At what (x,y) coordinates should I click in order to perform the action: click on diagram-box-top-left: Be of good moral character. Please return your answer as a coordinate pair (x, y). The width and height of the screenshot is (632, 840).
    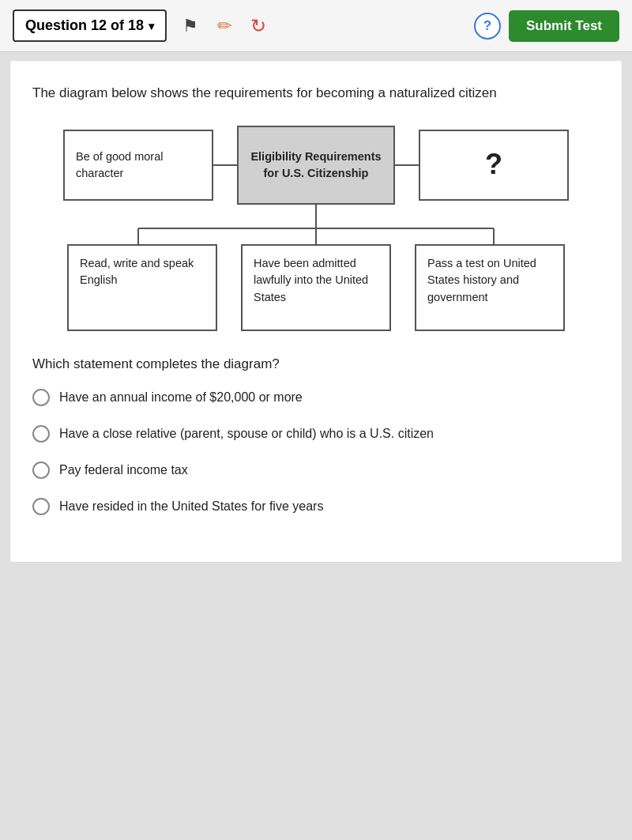
    Looking at the image, I should click on (138, 165).